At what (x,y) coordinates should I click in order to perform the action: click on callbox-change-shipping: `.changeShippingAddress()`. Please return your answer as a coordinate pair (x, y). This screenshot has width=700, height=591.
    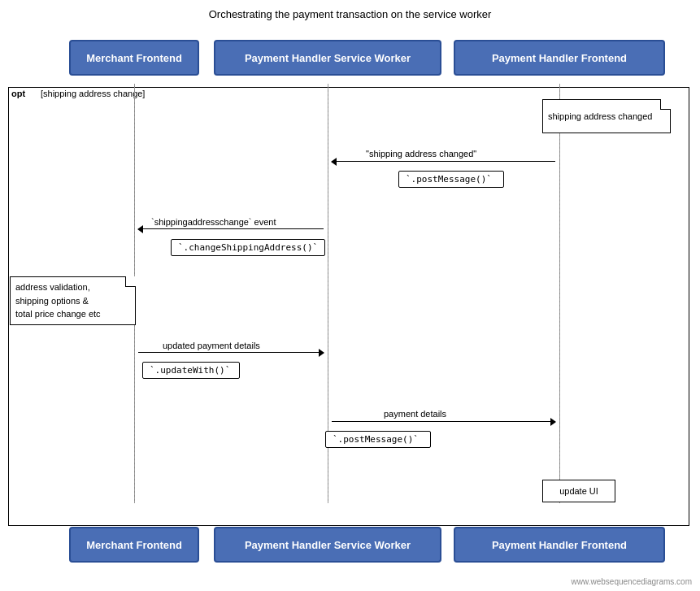
    Looking at the image, I should click on (248, 247).